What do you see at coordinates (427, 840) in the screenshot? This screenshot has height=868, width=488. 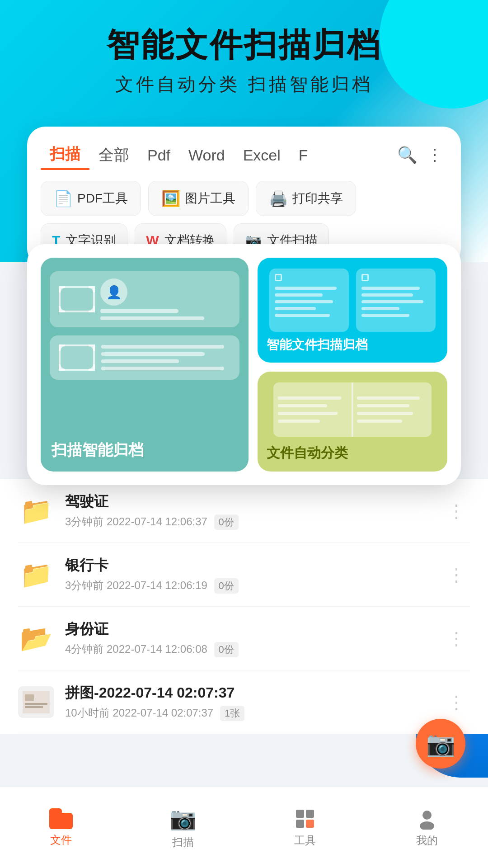 I see `mine-nav-label: 我的` at bounding box center [427, 840].